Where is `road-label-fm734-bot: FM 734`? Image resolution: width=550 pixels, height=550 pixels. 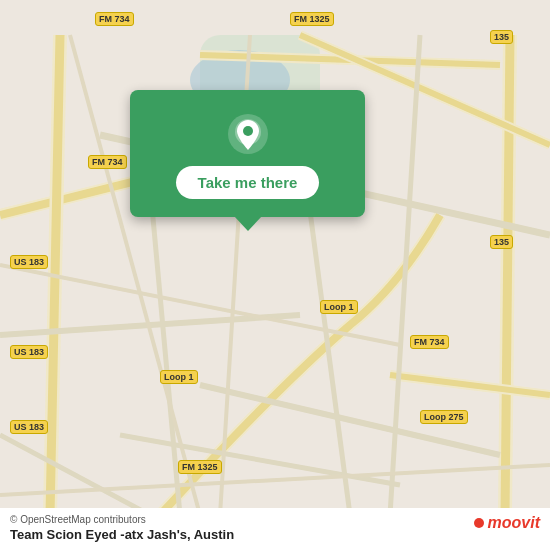
road-label-fm734-bot: FM 734 is located at coordinates (430, 342).